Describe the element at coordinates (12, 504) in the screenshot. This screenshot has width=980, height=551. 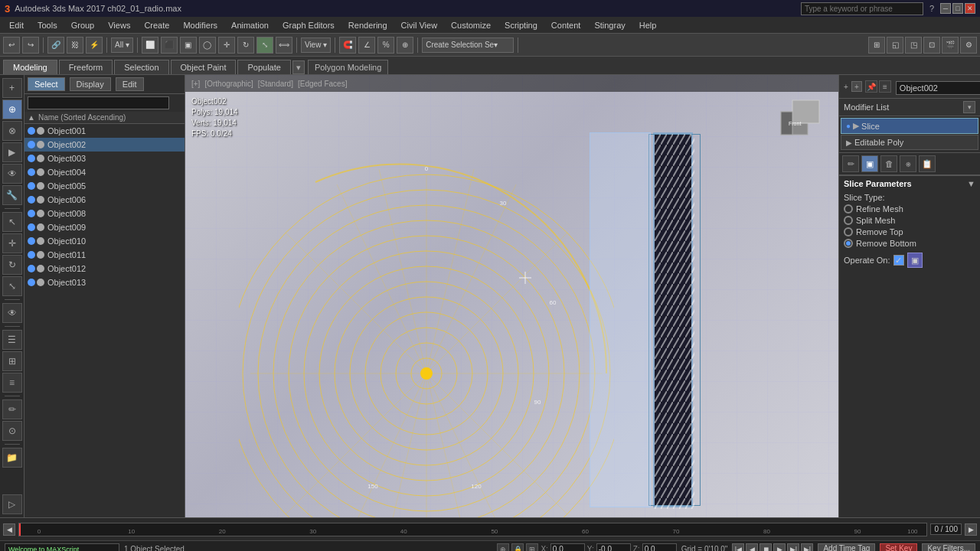
I see `play-icon: ▷` at that location.